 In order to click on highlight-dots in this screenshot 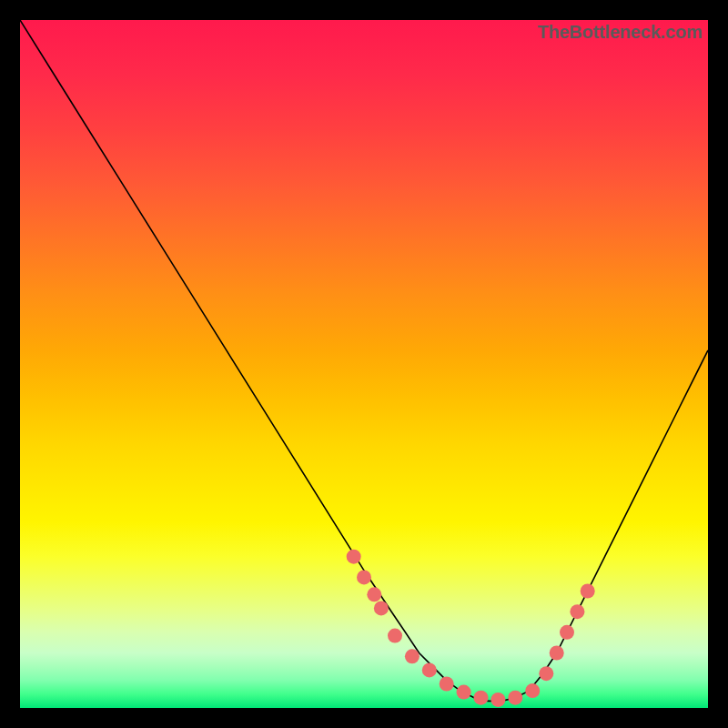, I will do `click(471, 628)`.